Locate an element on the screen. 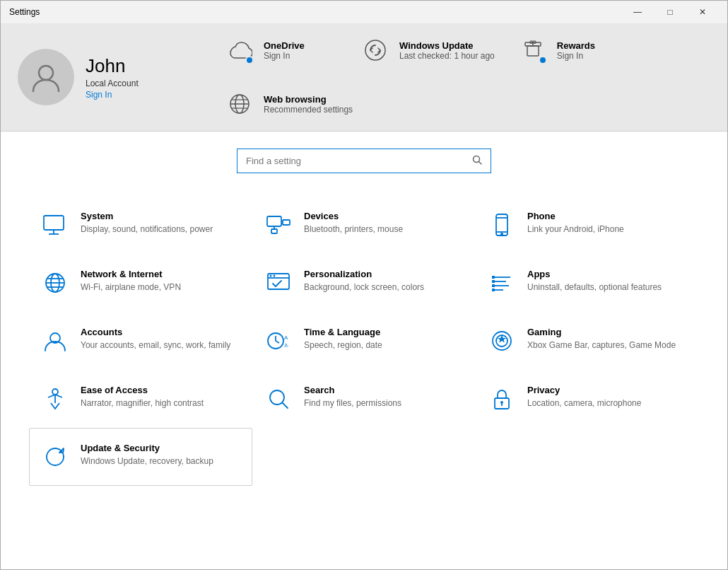  svg-text: あ is located at coordinates (286, 345).